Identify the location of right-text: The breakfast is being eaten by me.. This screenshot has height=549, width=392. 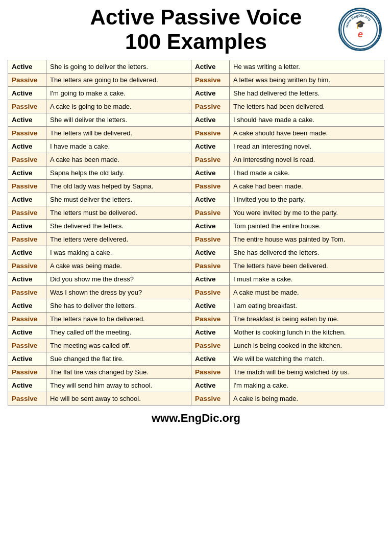
(307, 319).